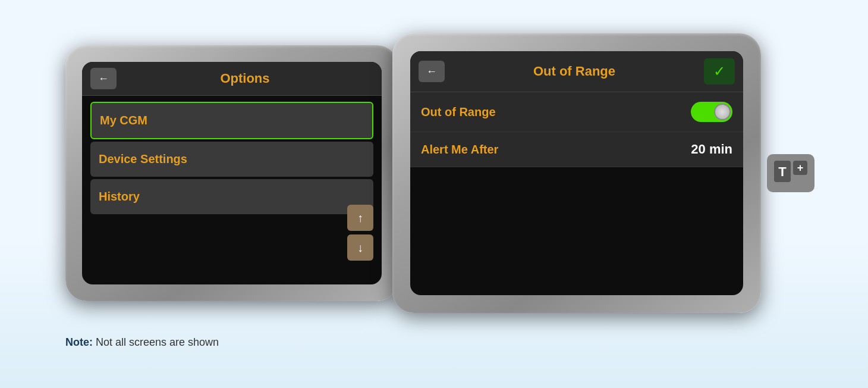  Describe the element at coordinates (556, 150) in the screenshot. I see `alert-me-after-label: Alert Me After` at that location.